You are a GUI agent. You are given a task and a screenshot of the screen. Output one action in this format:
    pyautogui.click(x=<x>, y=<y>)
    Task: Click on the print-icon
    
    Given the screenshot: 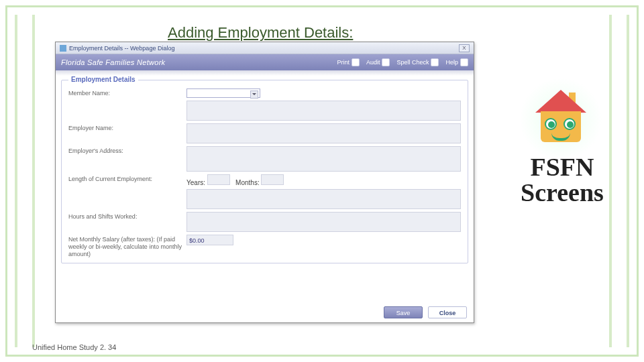 What is the action you would take?
    pyautogui.click(x=356, y=62)
    